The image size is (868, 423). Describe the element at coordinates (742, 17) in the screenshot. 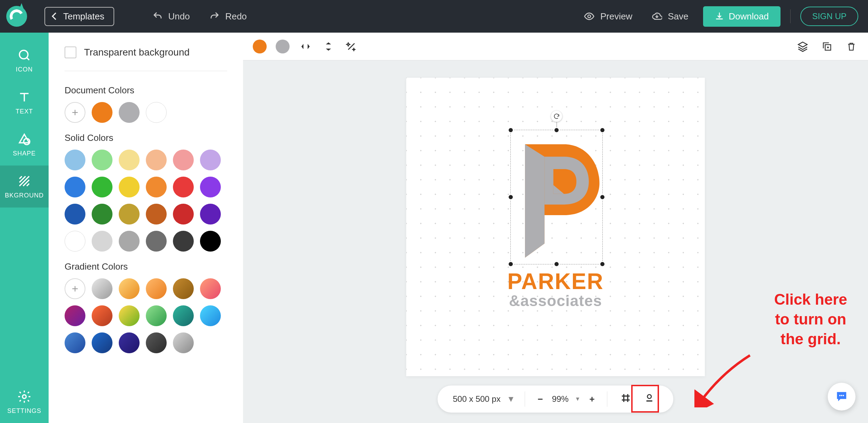

I see `download-button: Download` at that location.